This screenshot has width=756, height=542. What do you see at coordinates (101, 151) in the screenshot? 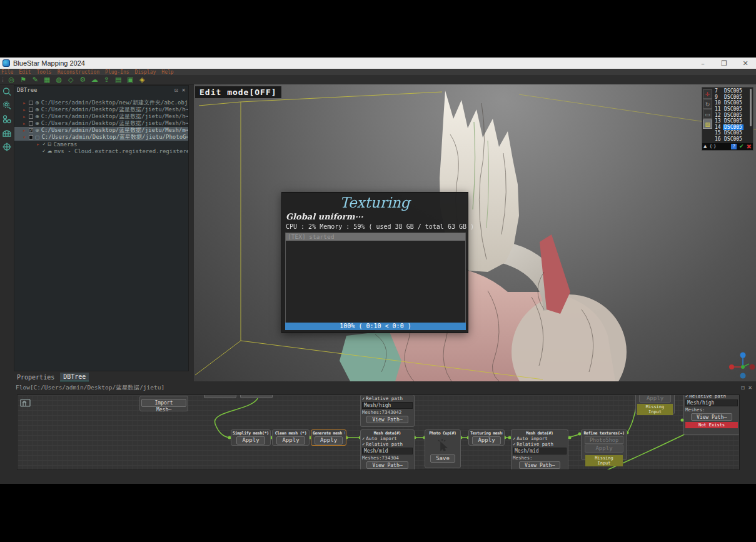
I see `tree-row-child: ✓ ☁ mvs - Cloud.extract.registered.regis…` at bounding box center [101, 151].